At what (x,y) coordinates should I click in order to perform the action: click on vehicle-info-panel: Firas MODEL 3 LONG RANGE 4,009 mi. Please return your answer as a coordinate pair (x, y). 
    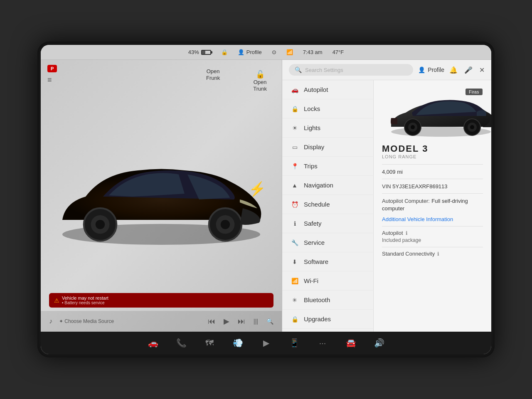
    Looking at the image, I should click on (432, 206).